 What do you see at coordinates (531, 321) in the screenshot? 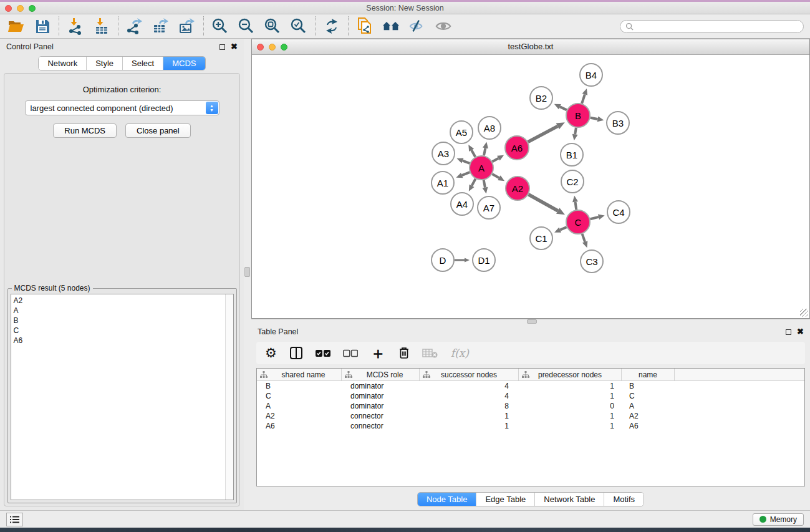
I see `horizontal-splitter` at bounding box center [531, 321].